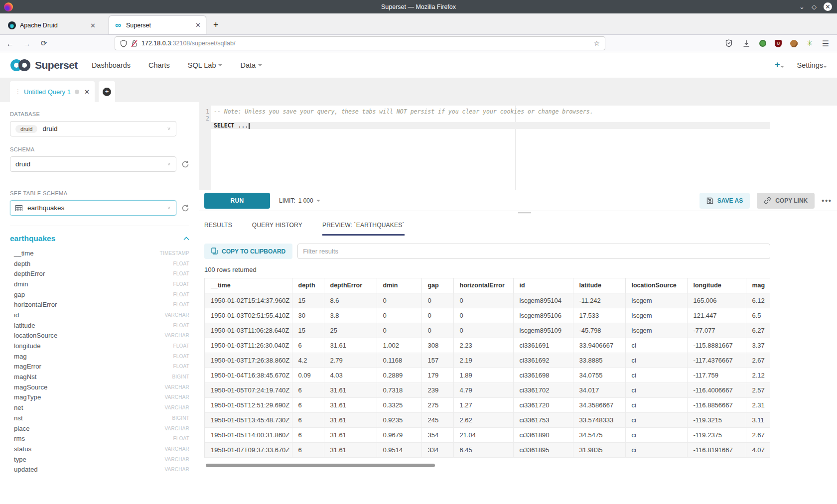 The width and height of the screenshot is (837, 504). I want to click on column-header: depth, so click(308, 286).